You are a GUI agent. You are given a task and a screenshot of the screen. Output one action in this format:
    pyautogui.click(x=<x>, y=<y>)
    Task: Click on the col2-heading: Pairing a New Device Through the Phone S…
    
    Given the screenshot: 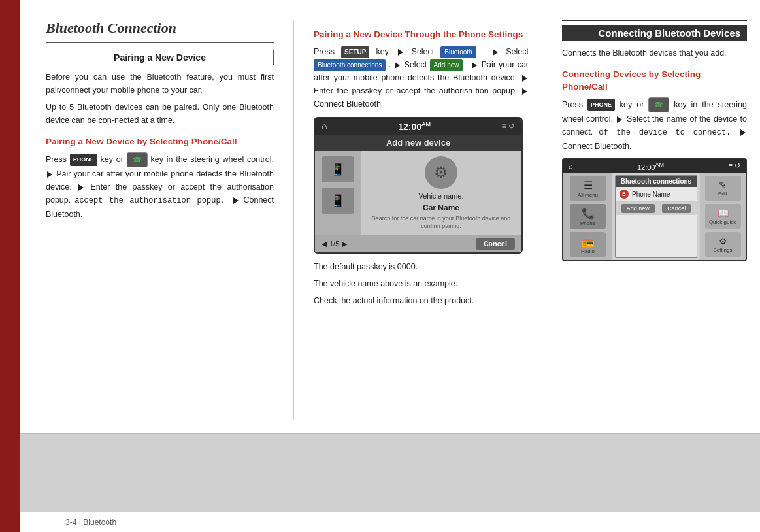 What is the action you would take?
    pyautogui.click(x=421, y=35)
    